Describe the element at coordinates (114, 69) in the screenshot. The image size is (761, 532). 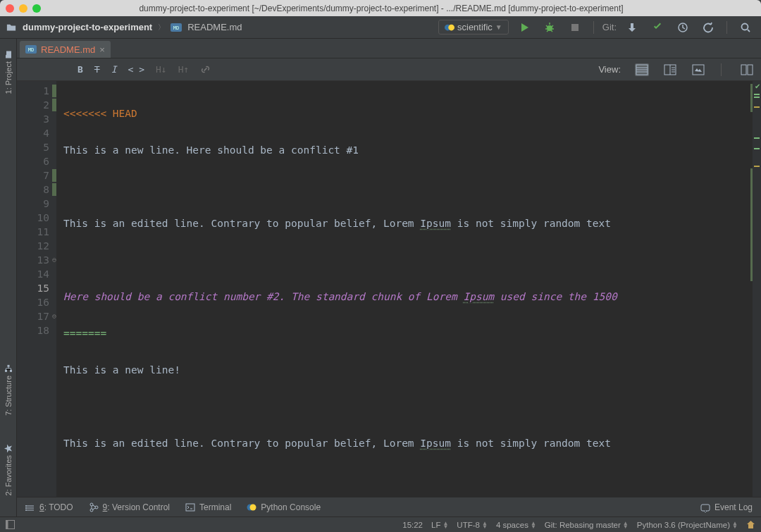
I see `italic-button: I` at that location.